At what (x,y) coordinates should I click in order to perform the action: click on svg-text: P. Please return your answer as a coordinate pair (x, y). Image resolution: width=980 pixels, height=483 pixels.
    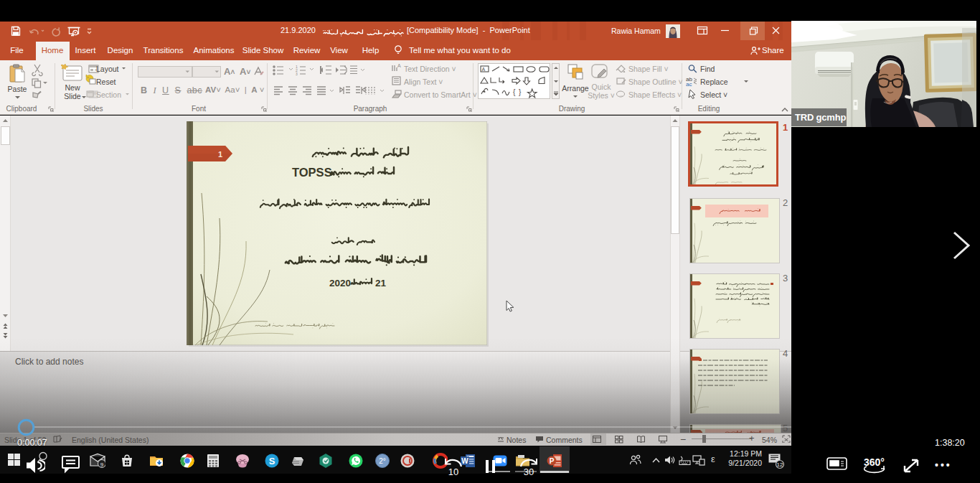
    Looking at the image, I should click on (552, 461).